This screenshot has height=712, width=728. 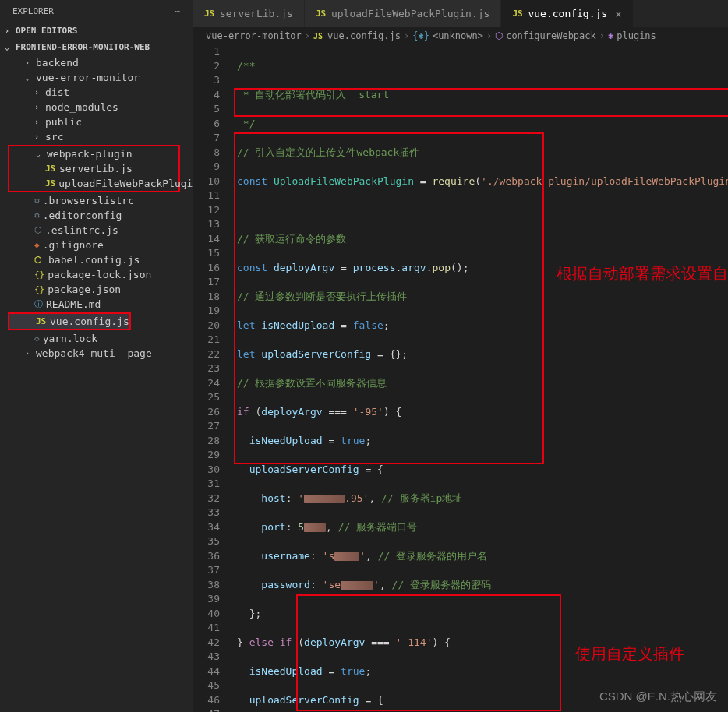 What do you see at coordinates (97, 260) in the screenshot?
I see `file-babel-config: ⬡babel.config.js` at bounding box center [97, 260].